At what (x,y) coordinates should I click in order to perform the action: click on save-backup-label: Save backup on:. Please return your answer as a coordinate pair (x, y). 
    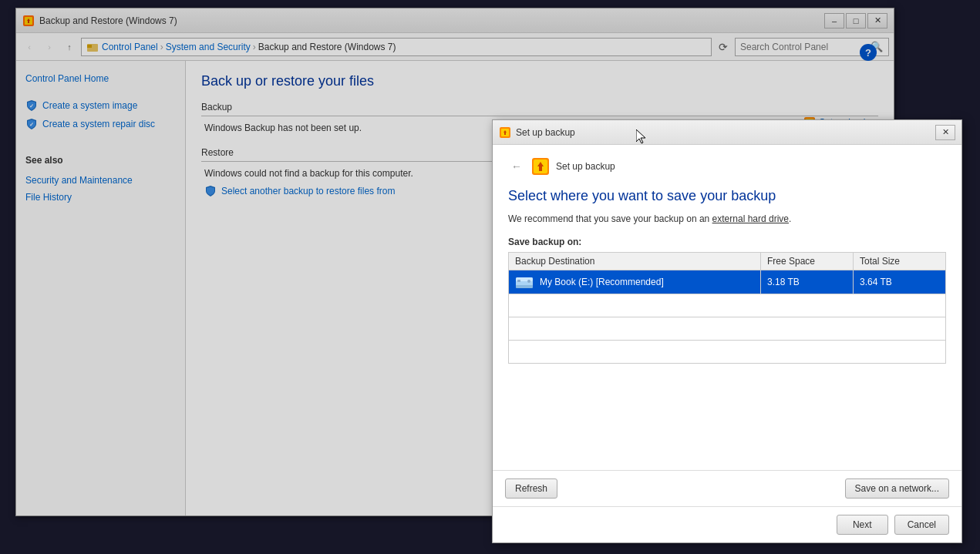
    Looking at the image, I should click on (727, 242).